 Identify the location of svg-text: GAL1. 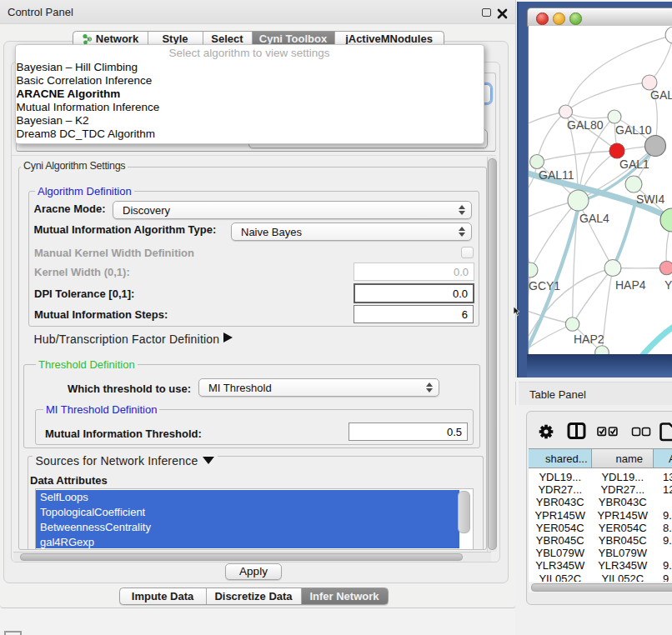
(634, 164).